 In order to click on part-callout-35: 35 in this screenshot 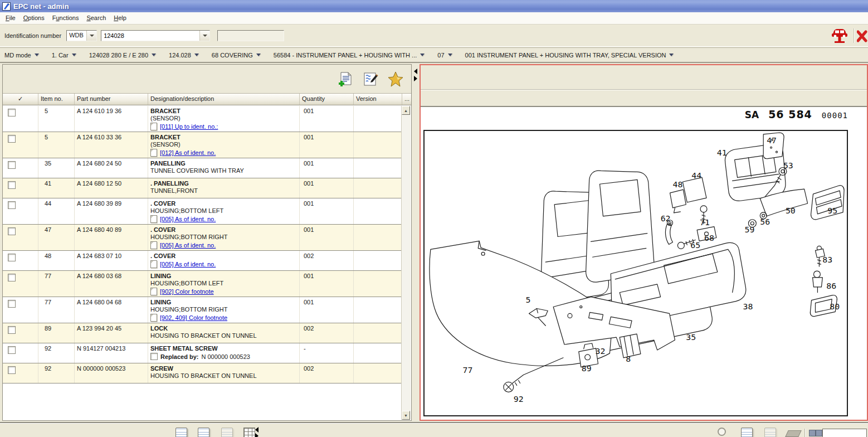, I will do `click(691, 337)`.